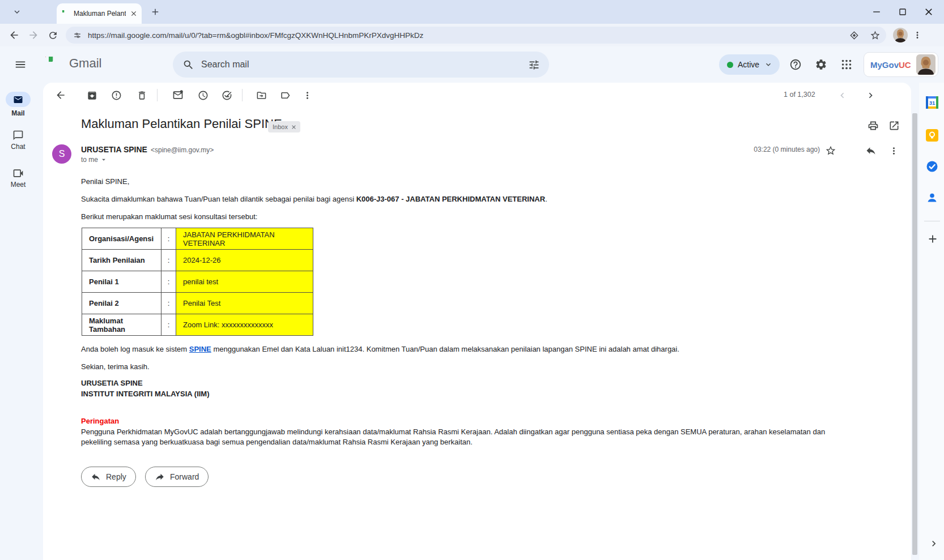 Image resolution: width=944 pixels, height=560 pixels. What do you see at coordinates (900, 35) in the screenshot?
I see `browser-profile-avatar` at bounding box center [900, 35].